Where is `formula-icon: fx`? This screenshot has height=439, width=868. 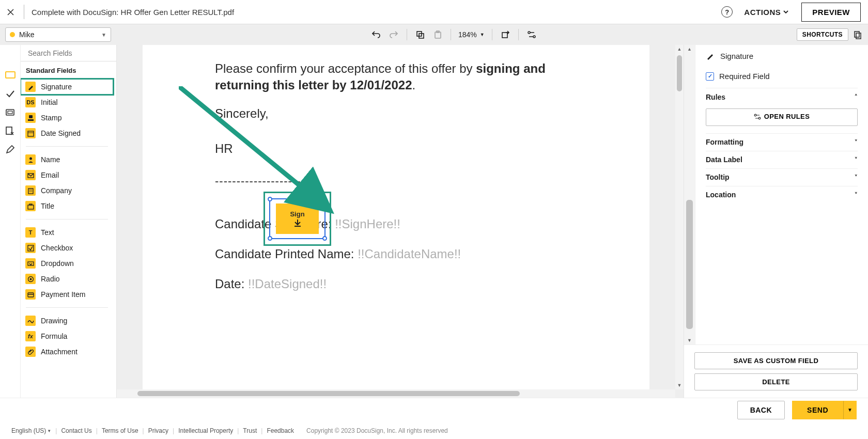 formula-icon: fx is located at coordinates (30, 336).